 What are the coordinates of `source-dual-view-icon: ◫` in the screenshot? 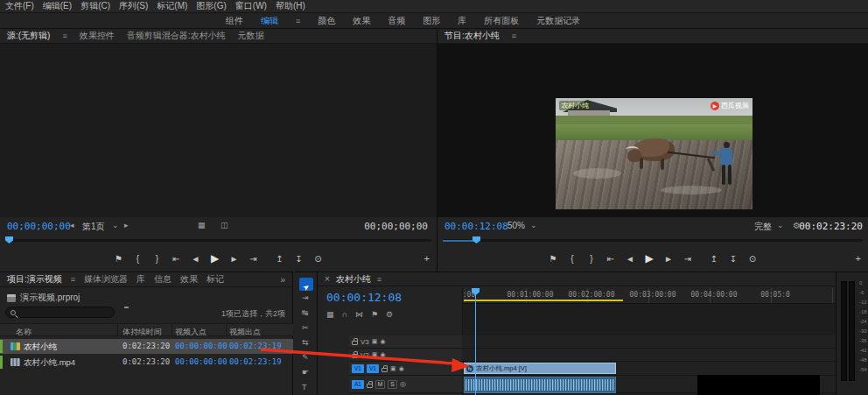 It's located at (224, 225).